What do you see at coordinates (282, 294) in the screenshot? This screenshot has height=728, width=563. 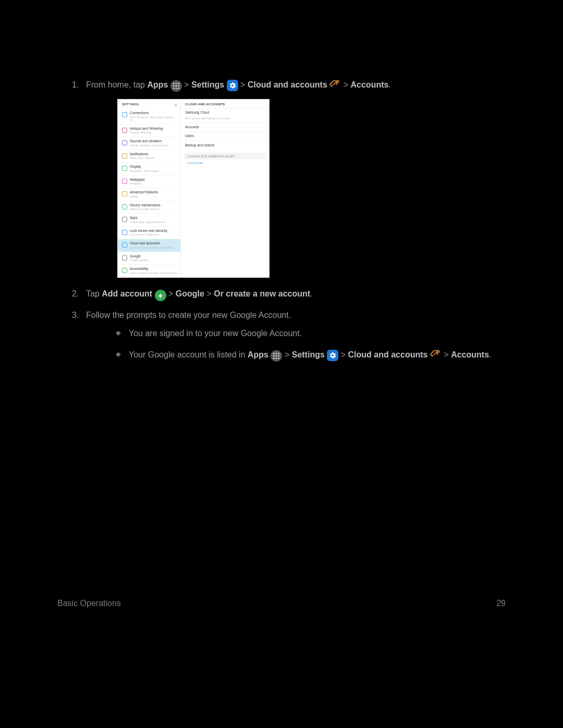 I see `step-2: Tap Add account + > Google > Or create a…` at bounding box center [282, 294].